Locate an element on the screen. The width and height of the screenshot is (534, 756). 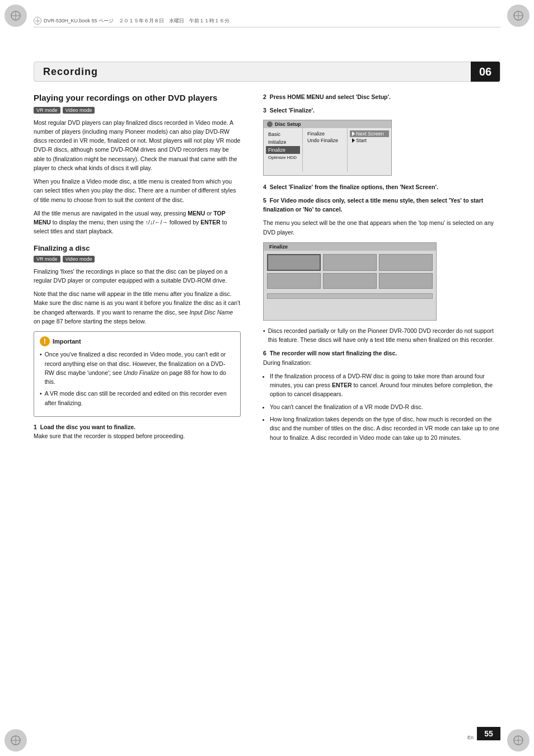
meta-text: DVR-530H_KU.book 55 ページ ２０１５年６月８日 水曜日 午前… is located at coordinates (137, 21).